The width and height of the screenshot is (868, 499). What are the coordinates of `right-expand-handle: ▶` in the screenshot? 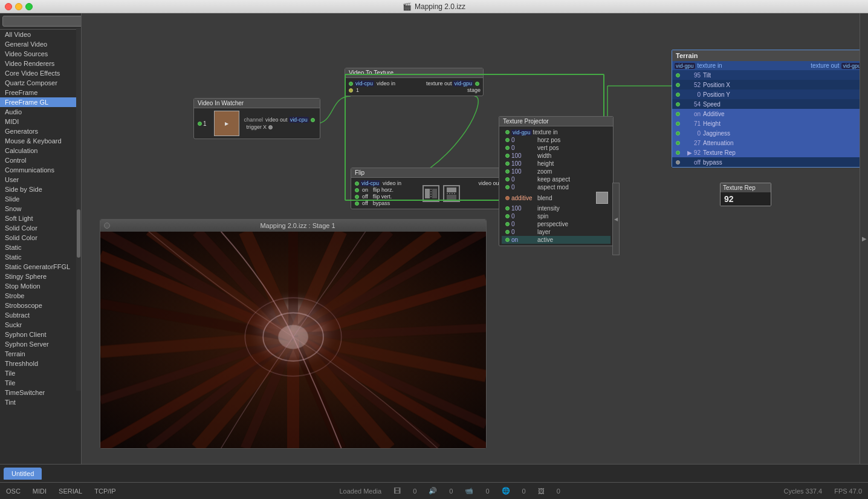 It's located at (864, 238).